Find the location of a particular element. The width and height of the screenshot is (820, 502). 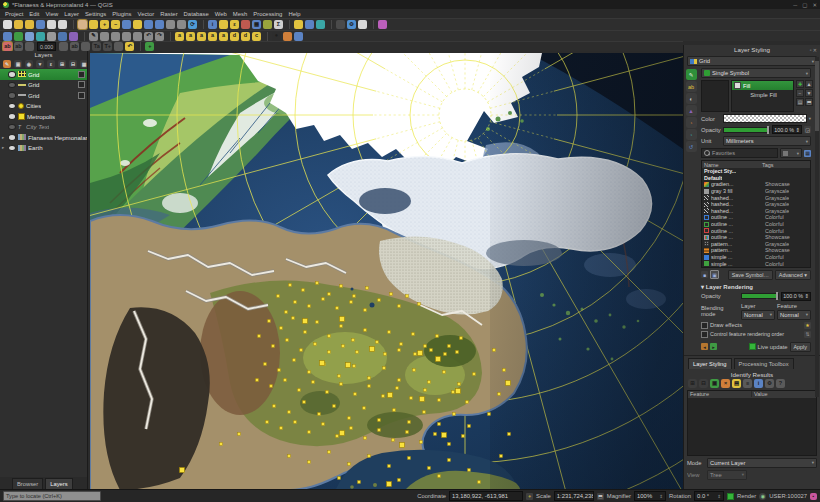

render-checkbox is located at coordinates (730, 496).